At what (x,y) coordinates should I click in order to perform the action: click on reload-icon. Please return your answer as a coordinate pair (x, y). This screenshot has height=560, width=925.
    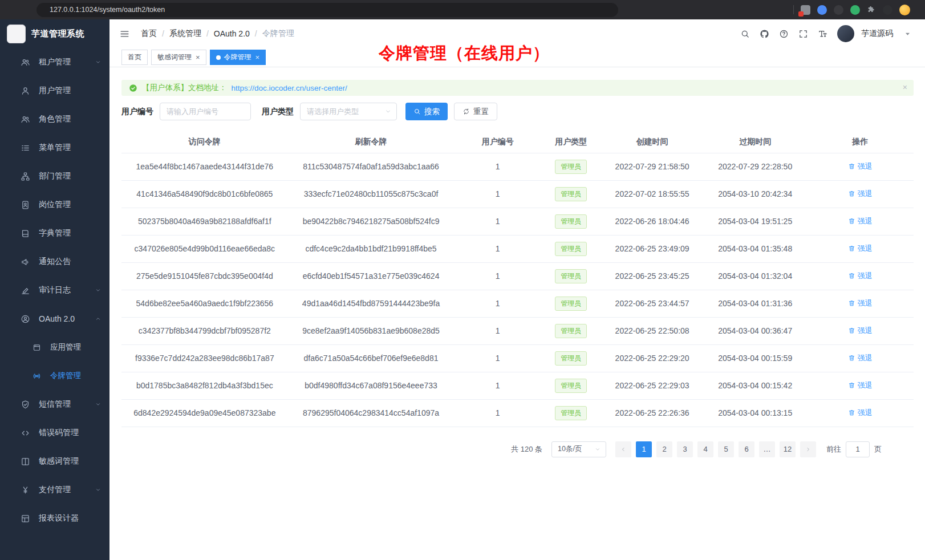
    Looking at the image, I should click on (21, 10).